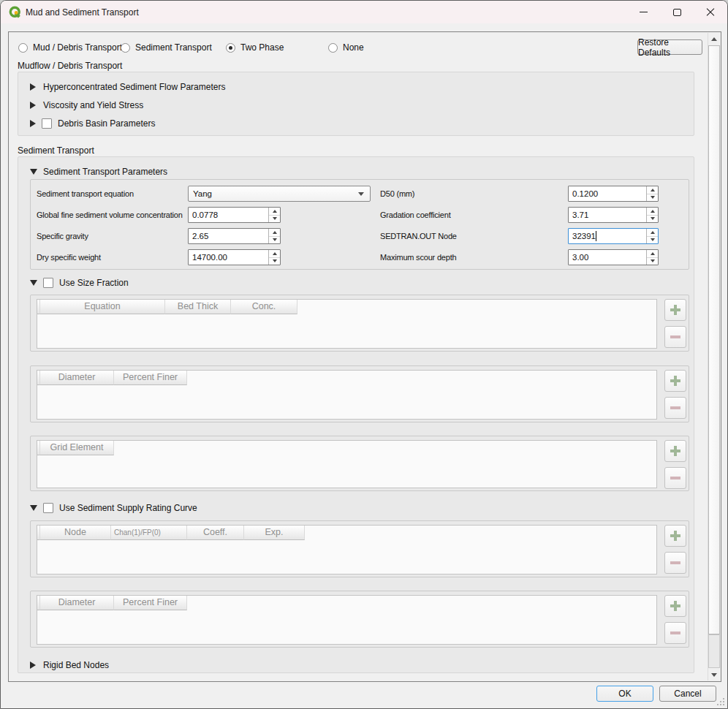 The width and height of the screenshot is (728, 709). Describe the element at coordinates (77, 448) in the screenshot. I see `column-header-grid-element: Grid Element` at that location.